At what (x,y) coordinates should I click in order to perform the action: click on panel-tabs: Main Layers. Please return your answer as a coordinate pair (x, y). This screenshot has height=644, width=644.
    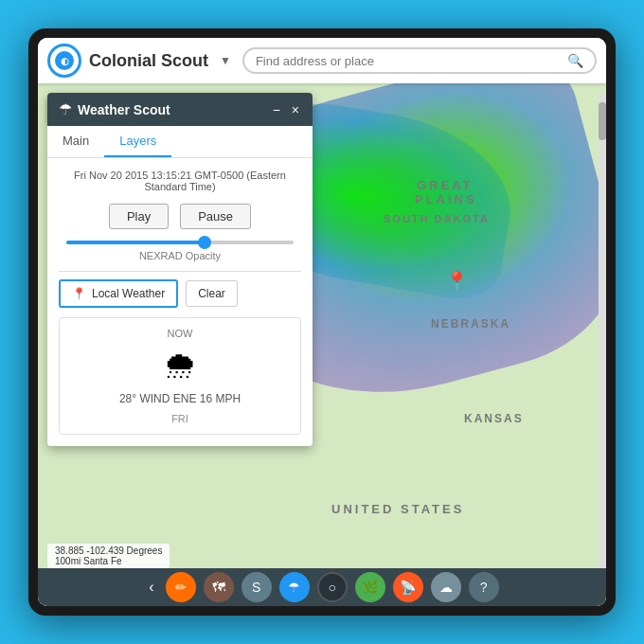
    Looking at the image, I should click on (180, 142).